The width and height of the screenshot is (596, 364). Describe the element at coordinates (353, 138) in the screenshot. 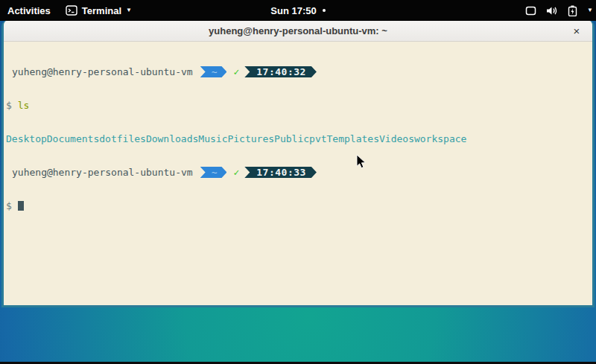

I see `directory-entry: Templates` at that location.